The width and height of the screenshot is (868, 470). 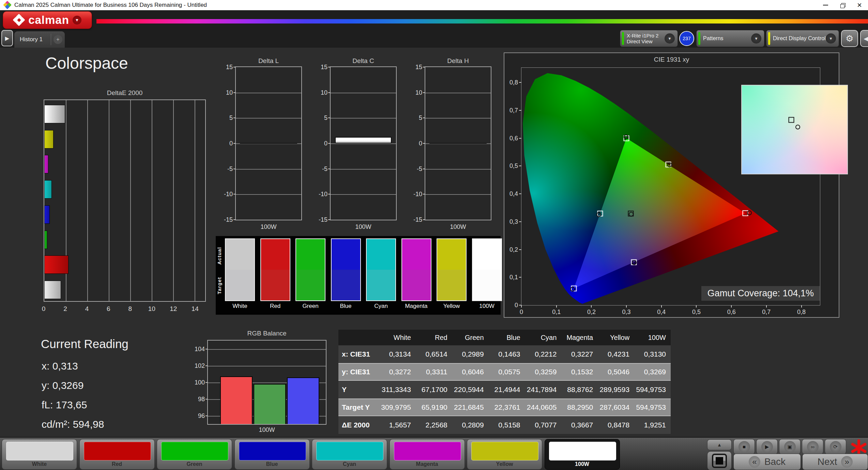 What do you see at coordinates (790, 447) in the screenshot?
I see `pattern-window-button: ▣` at bounding box center [790, 447].